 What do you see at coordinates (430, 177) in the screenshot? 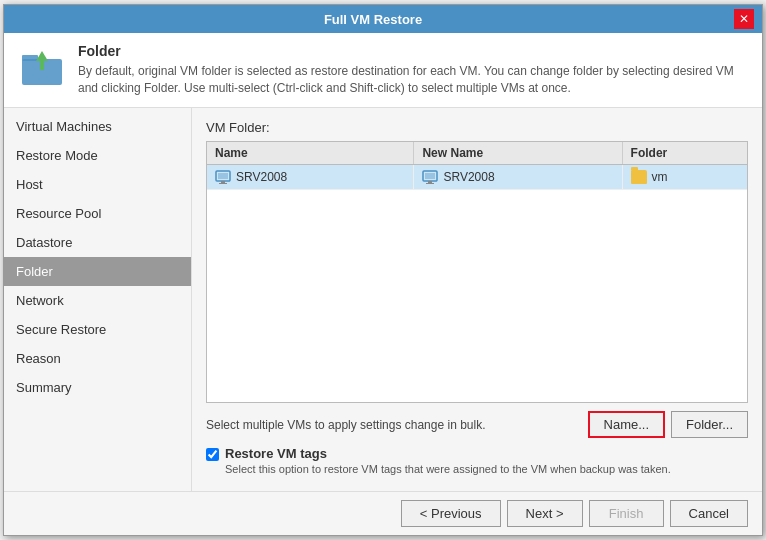
I see `vm-new-icon` at bounding box center [430, 177].